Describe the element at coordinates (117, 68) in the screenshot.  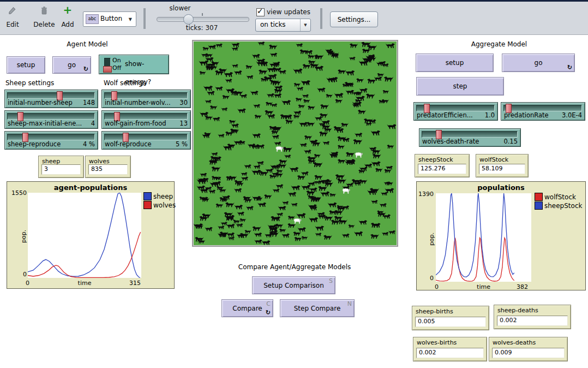
I see `switch-off-label: Off` at that location.